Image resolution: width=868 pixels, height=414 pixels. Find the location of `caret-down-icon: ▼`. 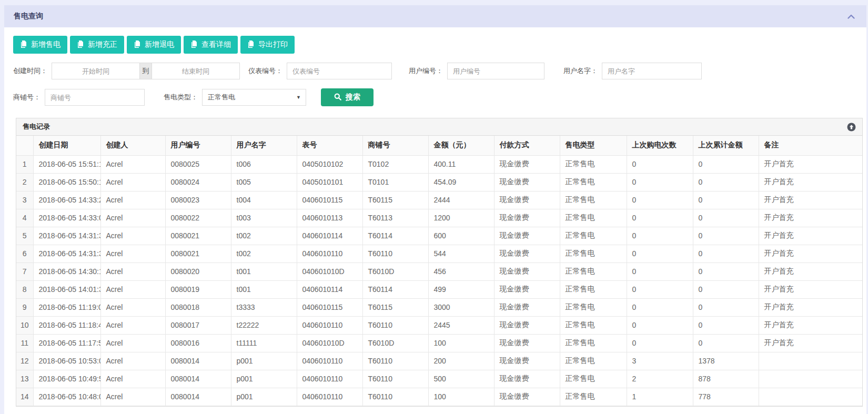

caret-down-icon: ▼ is located at coordinates (299, 97).